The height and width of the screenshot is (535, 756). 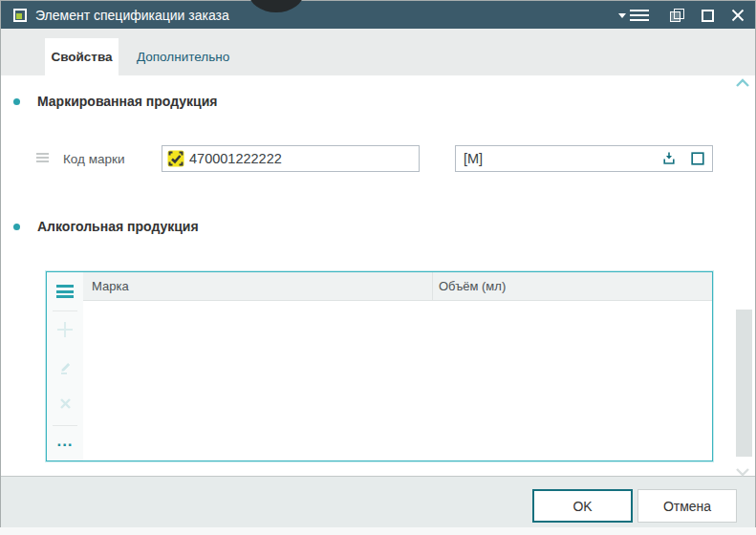 I want to click on scan-check-icon, so click(x=176, y=159).